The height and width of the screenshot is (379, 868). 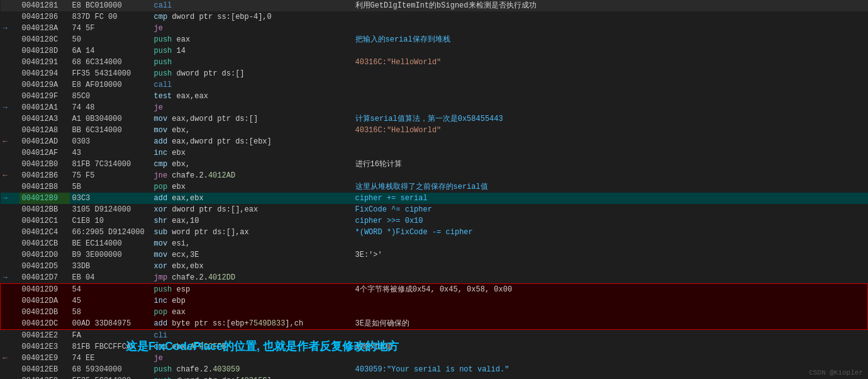 I want to click on instruction-cell: mov ecx,3E, so click(x=252, y=255).